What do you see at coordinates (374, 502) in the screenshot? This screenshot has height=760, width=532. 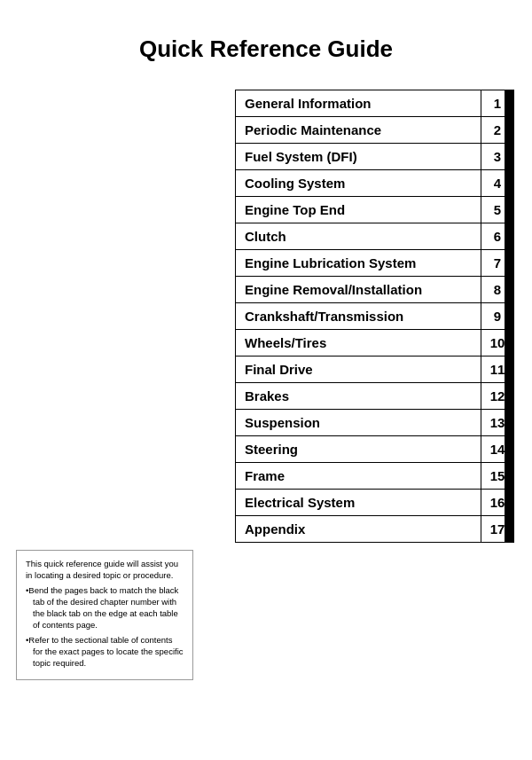 I see `toc-row: Electrical System16` at bounding box center [374, 502].